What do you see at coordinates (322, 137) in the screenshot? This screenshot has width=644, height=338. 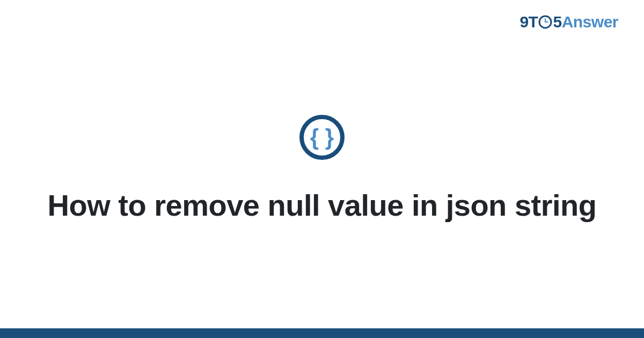 I see `topic-icon-container: { }` at bounding box center [322, 137].